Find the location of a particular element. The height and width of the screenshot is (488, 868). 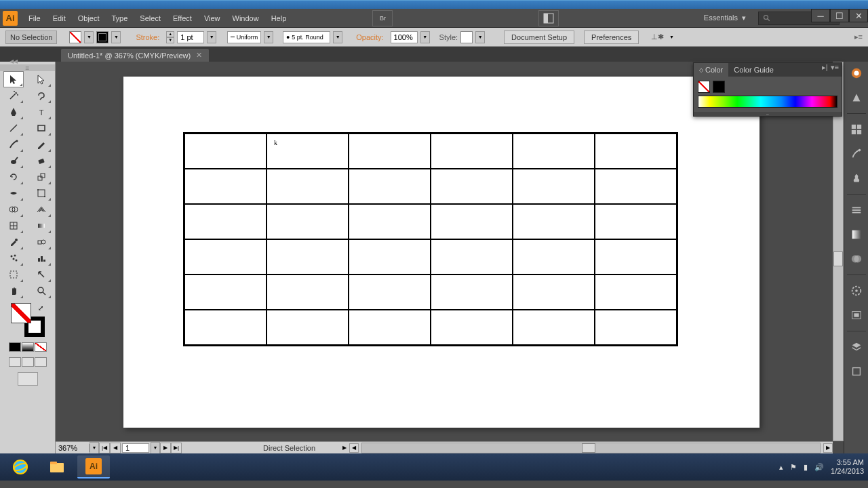

column-graph-tool is located at coordinates (41, 258).